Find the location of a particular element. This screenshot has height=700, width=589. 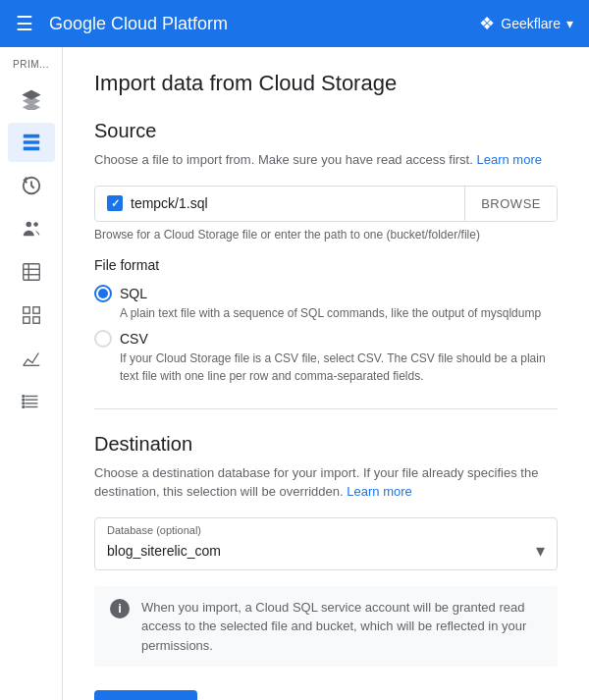

file-path-value: tempck/1.sql is located at coordinates (169, 203).